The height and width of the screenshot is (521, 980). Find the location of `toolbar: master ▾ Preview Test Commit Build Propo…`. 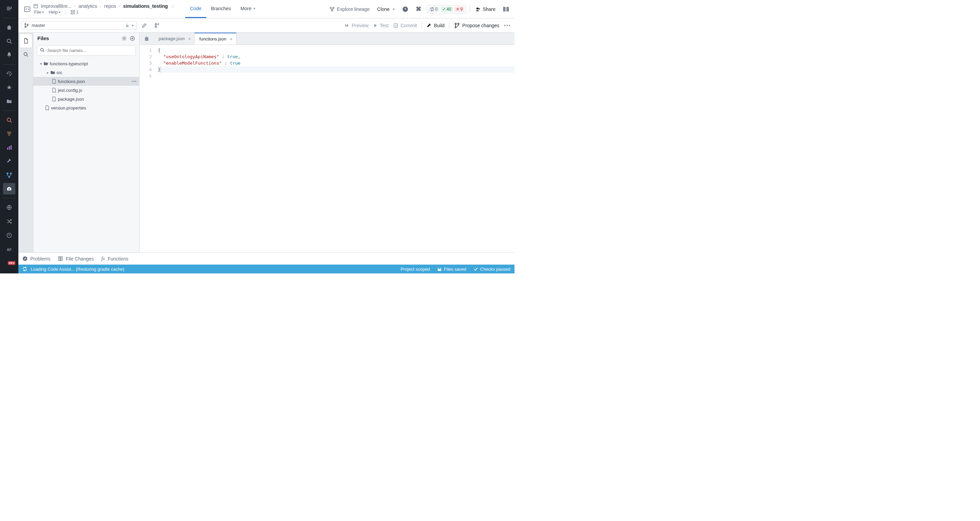

toolbar: master ▾ Preview Test Commit Build Propo… is located at coordinates (266, 25).